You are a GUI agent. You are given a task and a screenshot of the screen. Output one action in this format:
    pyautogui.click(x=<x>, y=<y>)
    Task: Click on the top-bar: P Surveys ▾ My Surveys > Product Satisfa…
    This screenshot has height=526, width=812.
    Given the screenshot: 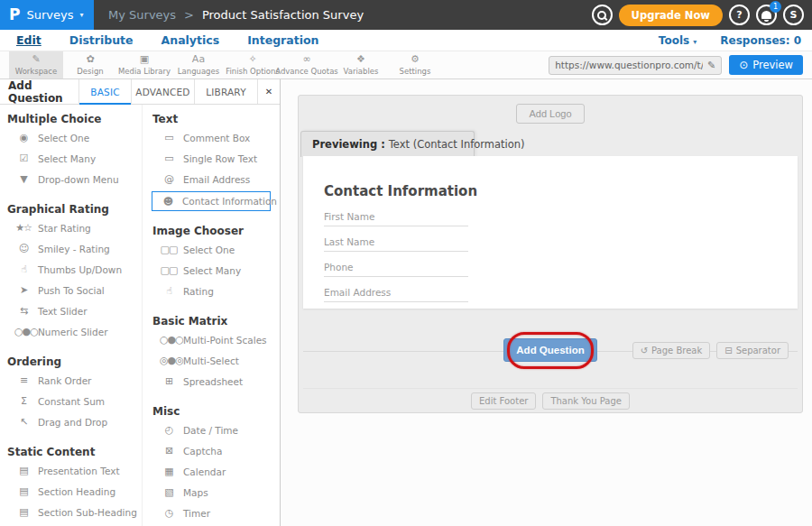 What is the action you would take?
    pyautogui.click(x=406, y=14)
    